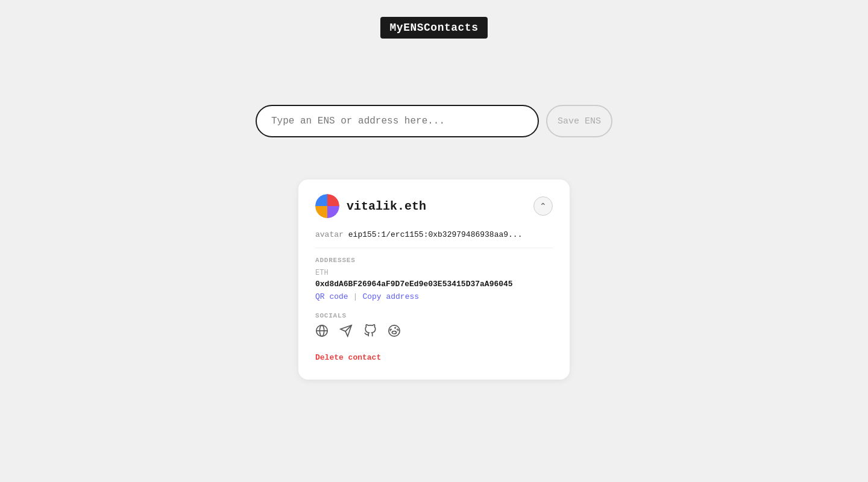 The width and height of the screenshot is (868, 482). What do you see at coordinates (394, 333) in the screenshot?
I see `reddit-icon` at bounding box center [394, 333].